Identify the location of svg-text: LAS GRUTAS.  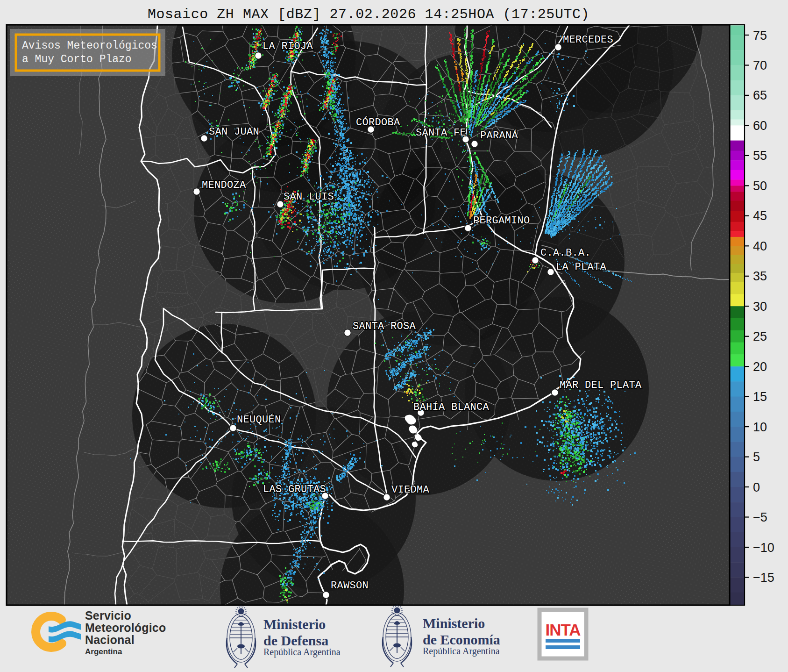
(294, 490).